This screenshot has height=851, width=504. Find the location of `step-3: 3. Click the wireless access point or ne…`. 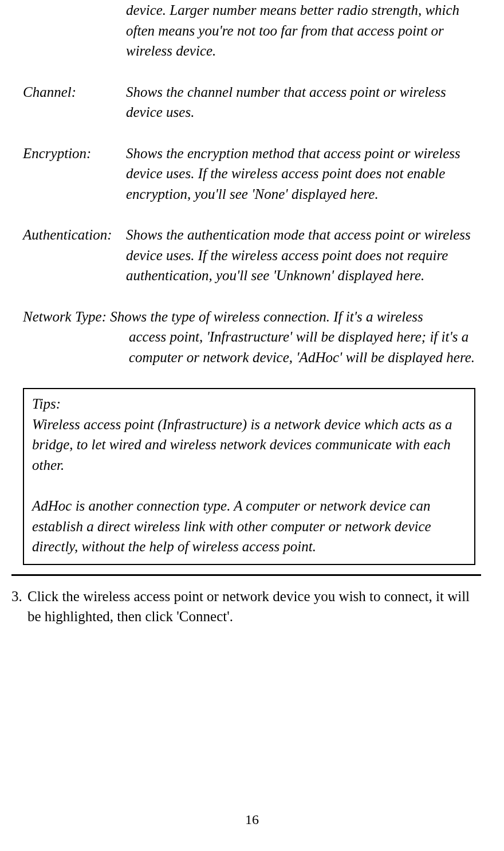

step-3: 3. Click the wireless access point or ne… is located at coordinates (246, 606).